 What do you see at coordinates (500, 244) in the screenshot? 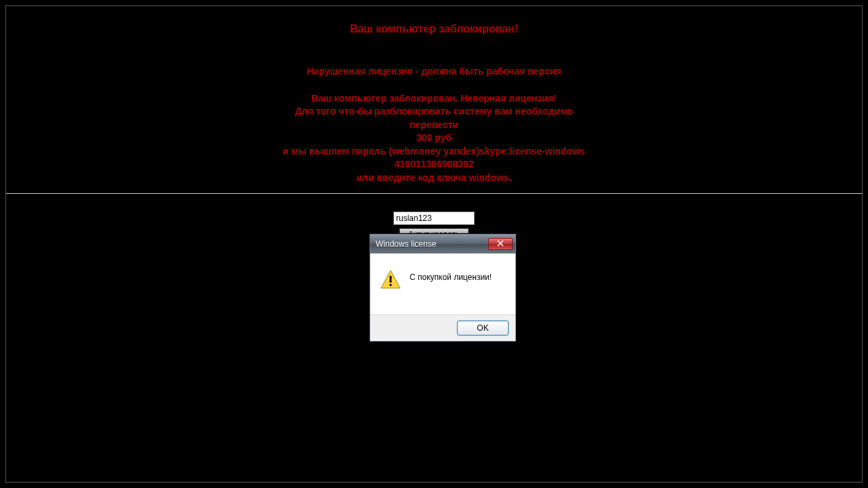
I see `close-button` at bounding box center [500, 244].